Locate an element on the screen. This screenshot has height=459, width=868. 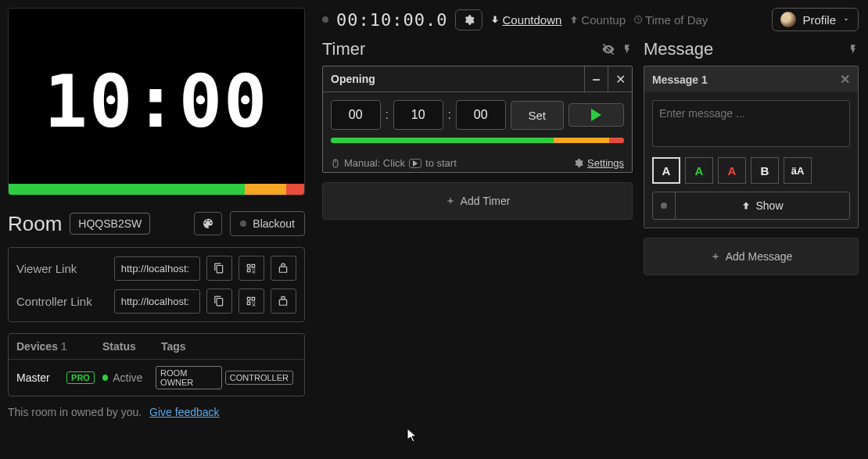
visibility-toggle is located at coordinates (608, 49).